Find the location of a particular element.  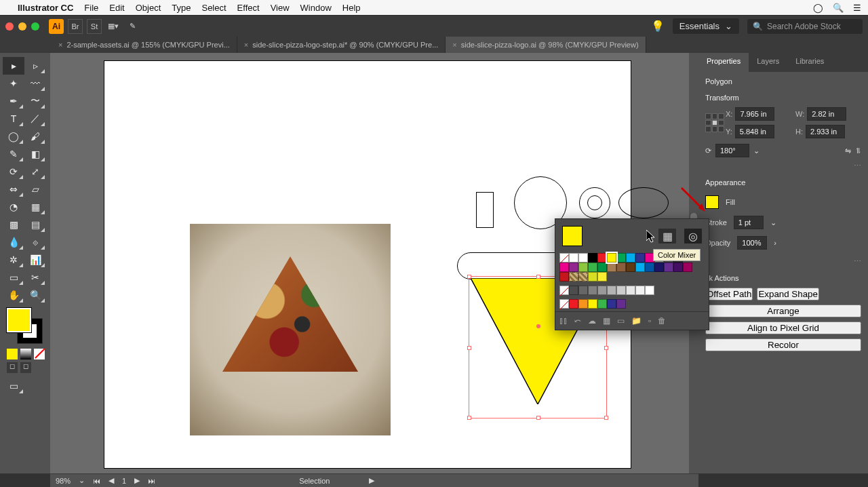

zoom-dropdown-icon: ⌄ is located at coordinates (81, 480).